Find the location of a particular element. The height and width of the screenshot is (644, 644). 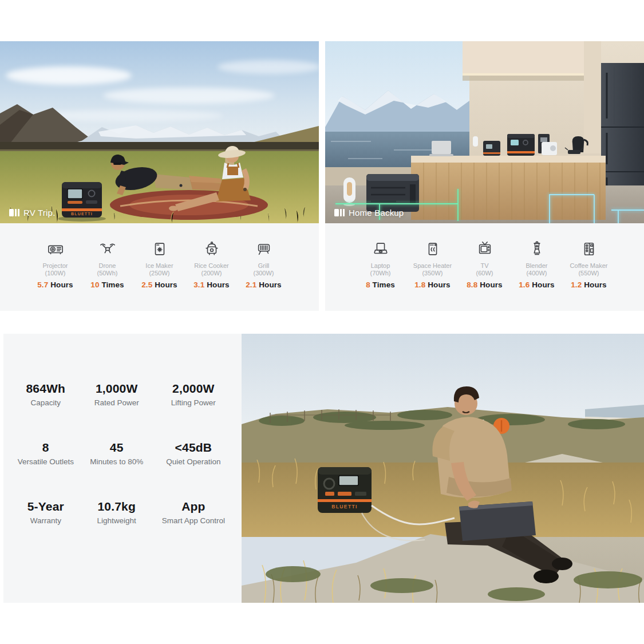

blender-icon is located at coordinates (537, 249).